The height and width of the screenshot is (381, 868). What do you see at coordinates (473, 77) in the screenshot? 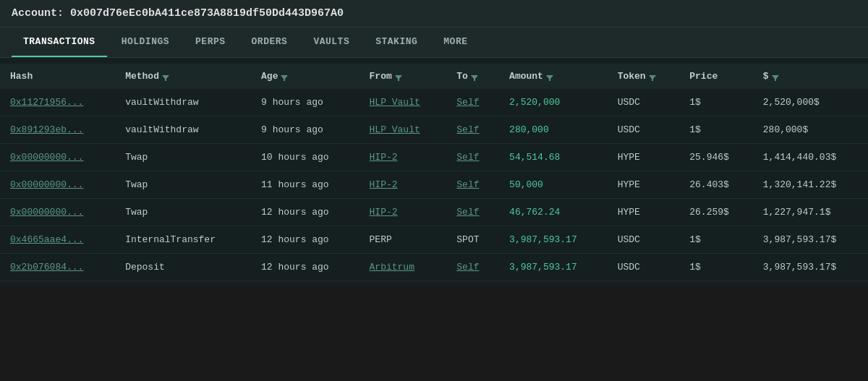
I see `col-header-to: To` at bounding box center [473, 77].